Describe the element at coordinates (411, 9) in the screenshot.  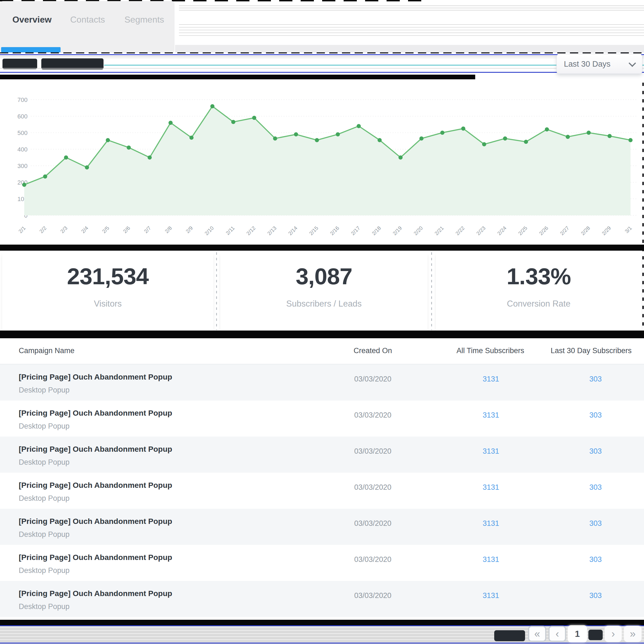
I see `blur-artifact-lines` at that location.